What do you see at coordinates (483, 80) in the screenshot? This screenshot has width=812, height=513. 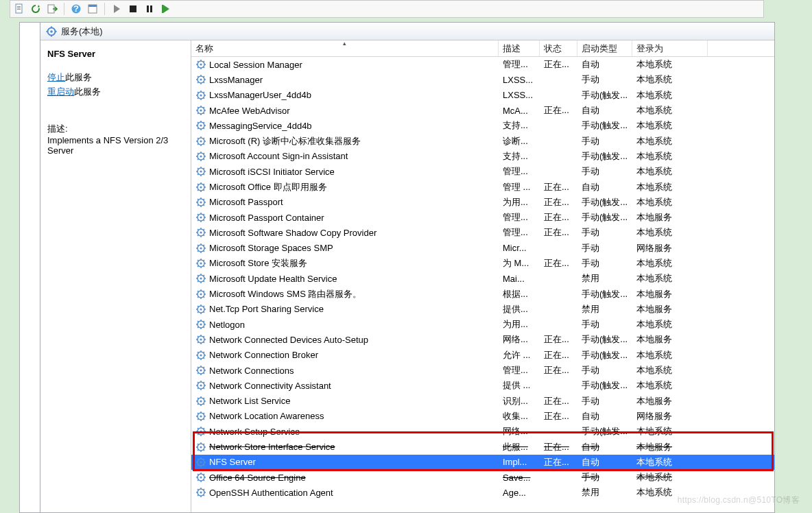 I see `table-row: LxssManagerLXSS...手动本地系统` at bounding box center [483, 80].